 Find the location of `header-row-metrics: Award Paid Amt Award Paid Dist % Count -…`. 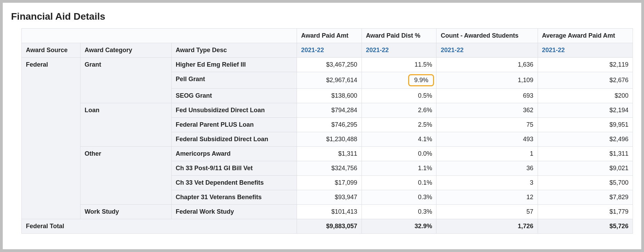

header-row-metrics: Award Paid Amt Award Paid Dist % Count -… is located at coordinates (327, 36).